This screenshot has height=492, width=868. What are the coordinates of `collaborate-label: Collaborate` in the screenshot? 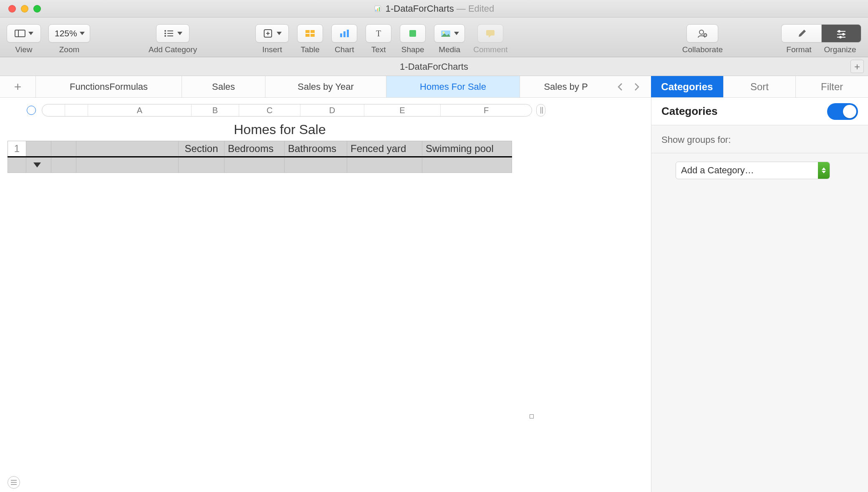 It's located at (703, 50).